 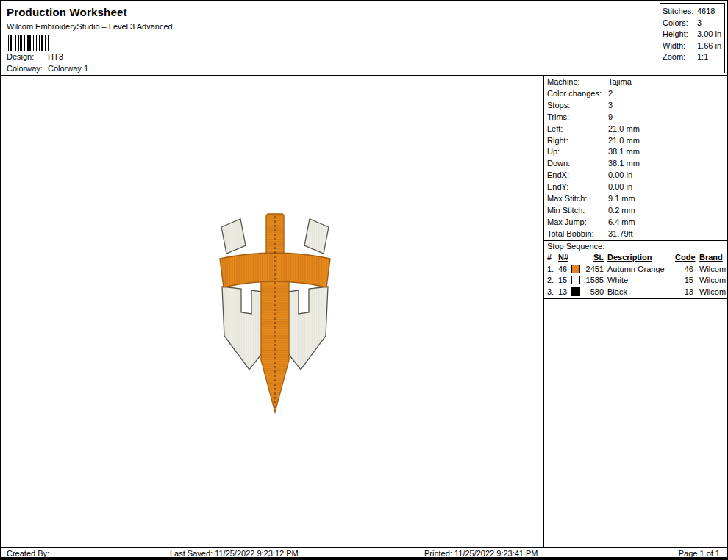 I want to click on colorway-value: Colorway 1, so click(x=68, y=69).